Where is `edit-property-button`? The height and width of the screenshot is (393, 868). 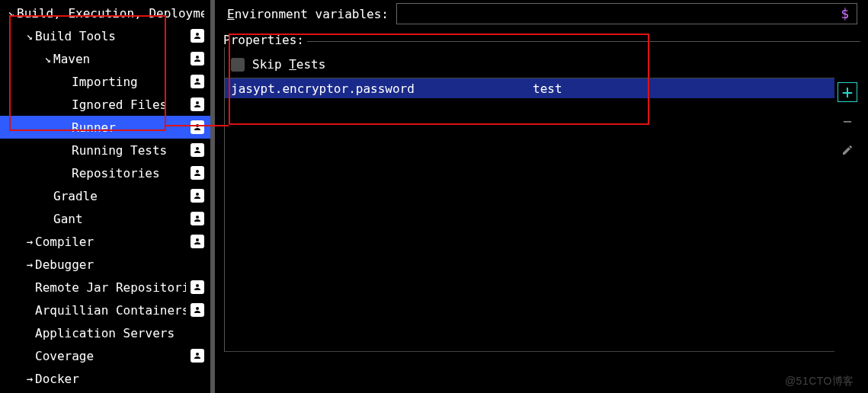 edit-property-button is located at coordinates (847, 150).